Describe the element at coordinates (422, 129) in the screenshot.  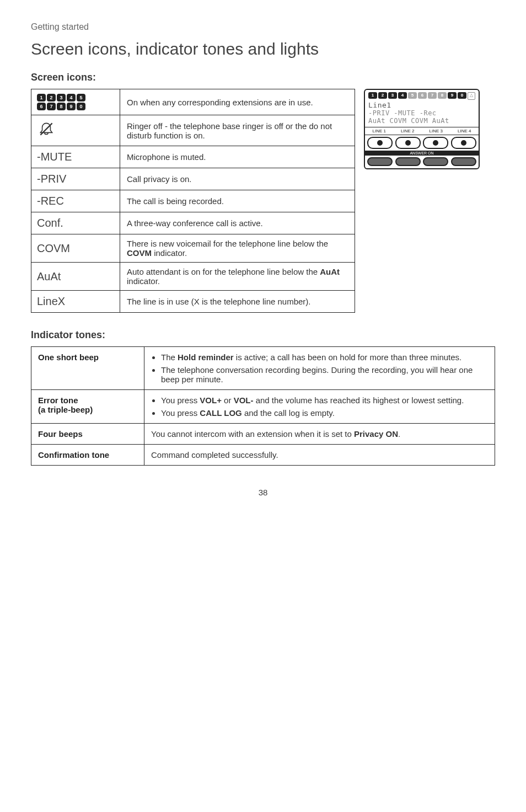
I see `phone-display-illustration: 1234567890△ Line1 -PRIV -MUTE -Rec AuAt …` at that location.